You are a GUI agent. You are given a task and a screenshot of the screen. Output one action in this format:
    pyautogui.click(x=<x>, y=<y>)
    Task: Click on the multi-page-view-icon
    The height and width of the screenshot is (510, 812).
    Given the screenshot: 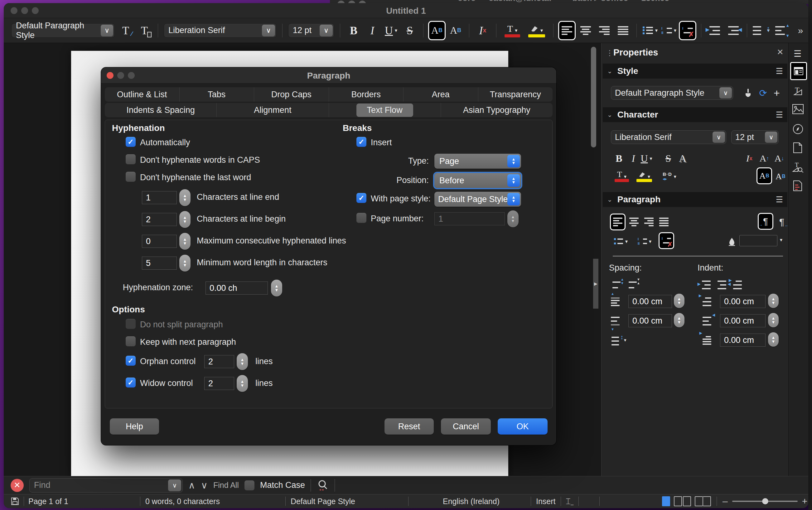 What is the action you would take?
    pyautogui.click(x=683, y=501)
    